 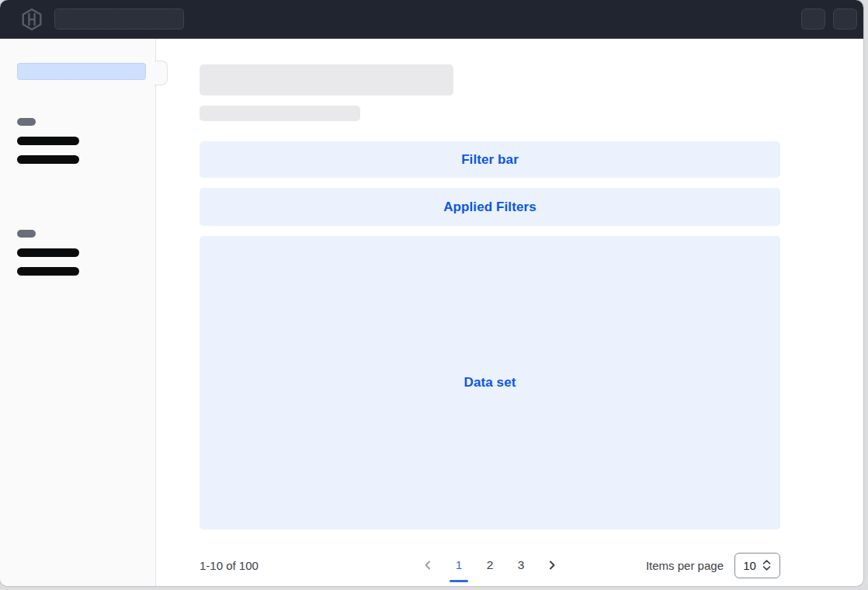 I want to click on pagination-page-1: 1, so click(x=459, y=565).